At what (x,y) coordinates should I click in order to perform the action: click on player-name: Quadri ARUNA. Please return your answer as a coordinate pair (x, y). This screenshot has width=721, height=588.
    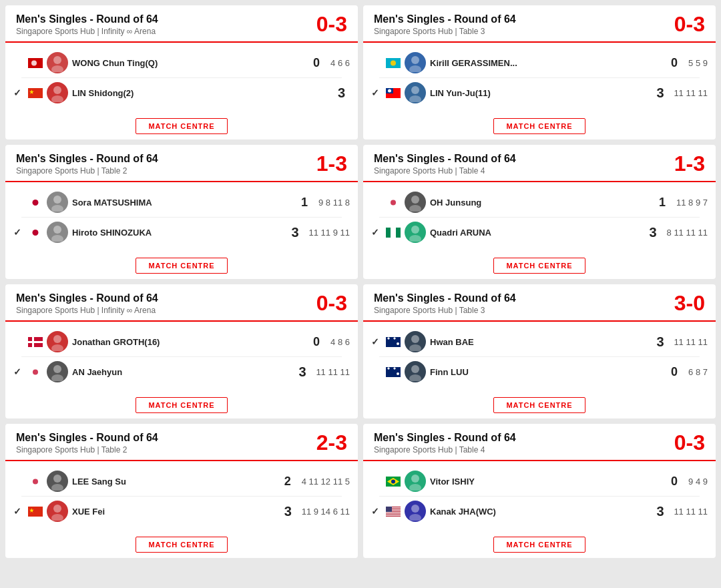
    Looking at the image, I should click on (473, 232).